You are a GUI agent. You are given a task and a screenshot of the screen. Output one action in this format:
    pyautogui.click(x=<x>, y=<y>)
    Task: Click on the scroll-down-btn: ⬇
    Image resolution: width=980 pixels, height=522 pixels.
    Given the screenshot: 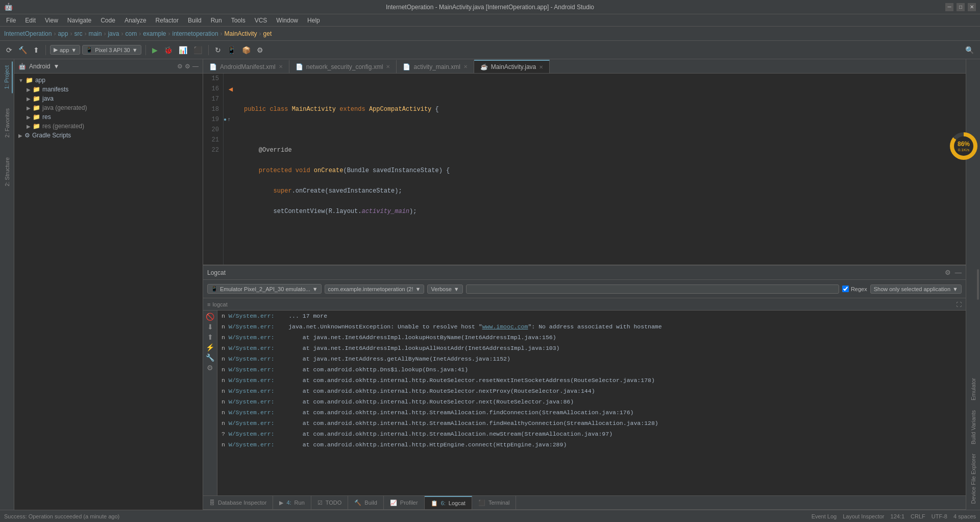 What is the action you would take?
    pyautogui.click(x=210, y=327)
    